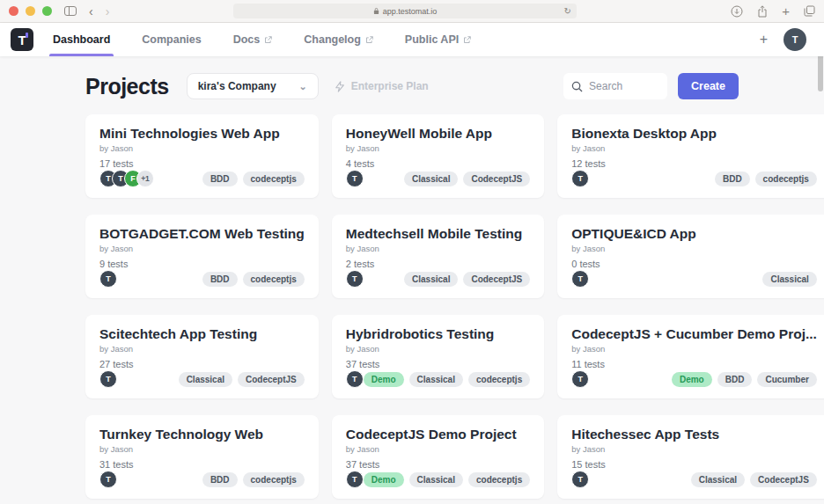  I want to click on project-title: Hybridrobotics Testing, so click(438, 334).